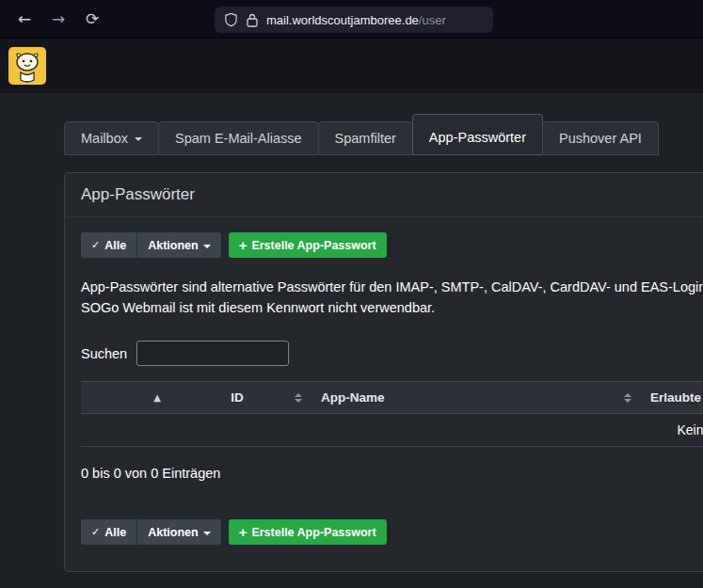 The image size is (703, 588). Describe the element at coordinates (104, 354) in the screenshot. I see `search-label: Suchen` at that location.